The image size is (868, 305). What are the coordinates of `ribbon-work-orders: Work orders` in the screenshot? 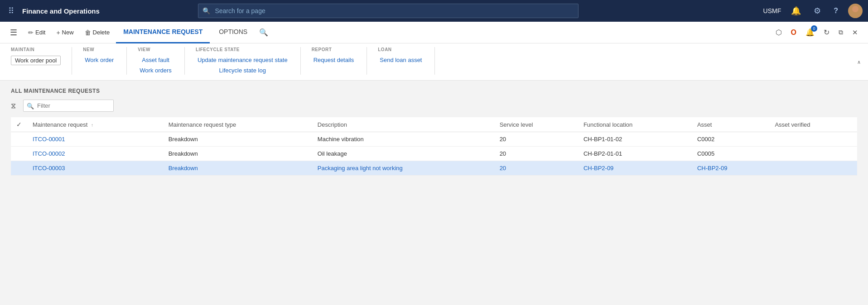 It's located at (156, 71).